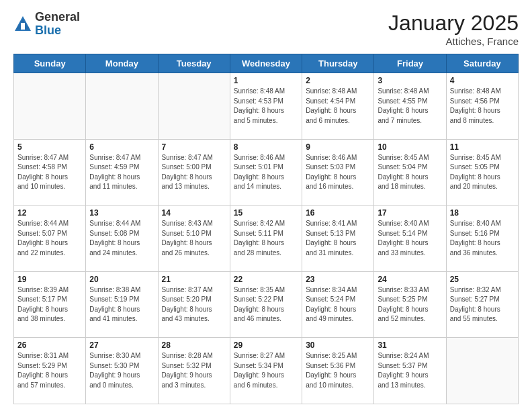 This screenshot has height=411, width=532. What do you see at coordinates (122, 213) in the screenshot?
I see `day-number: 13` at bounding box center [122, 213].